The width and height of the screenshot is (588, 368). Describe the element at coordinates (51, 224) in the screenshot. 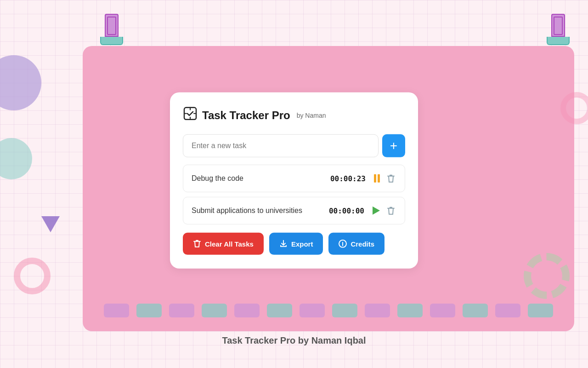

I see `deco-triangle` at that location.